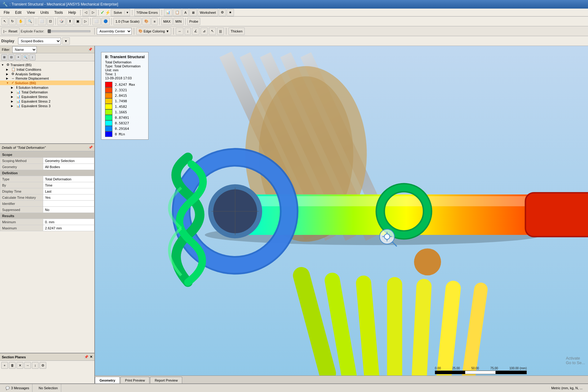 This screenshot has width=588, height=392. Describe the element at coordinates (64, 4) in the screenshot. I see `title-text: : Transient Structural - Mechanical [ANS…` at that location.